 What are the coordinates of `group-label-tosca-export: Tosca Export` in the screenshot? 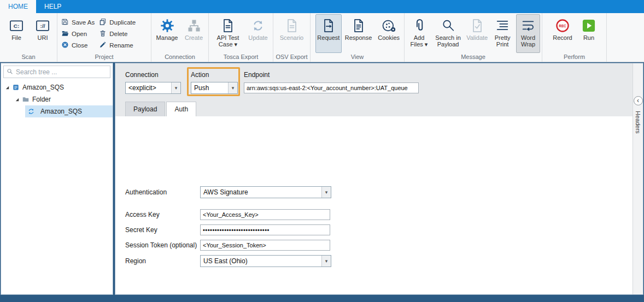 It's located at (241, 57).